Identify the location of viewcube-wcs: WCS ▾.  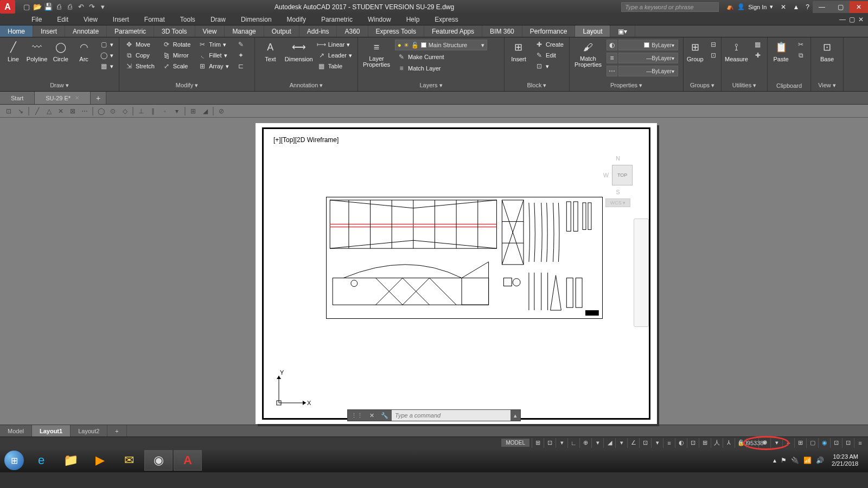
(618, 203).